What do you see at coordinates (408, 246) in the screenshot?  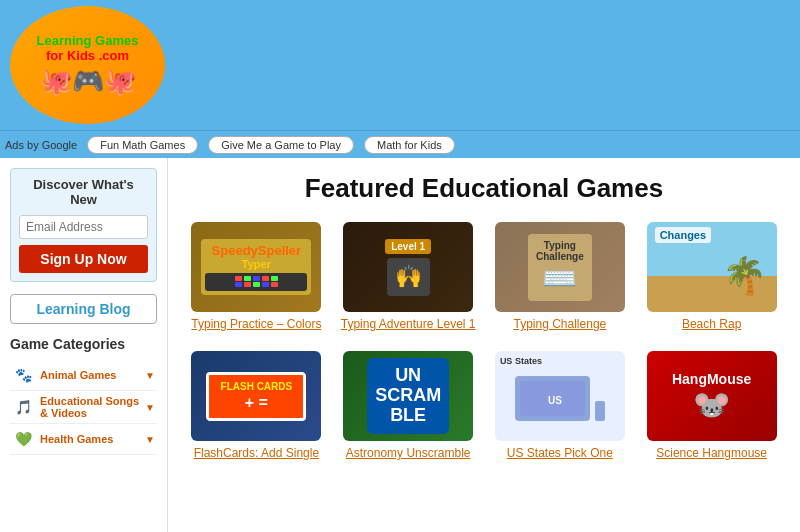 I see `level-badge: Level 1` at bounding box center [408, 246].